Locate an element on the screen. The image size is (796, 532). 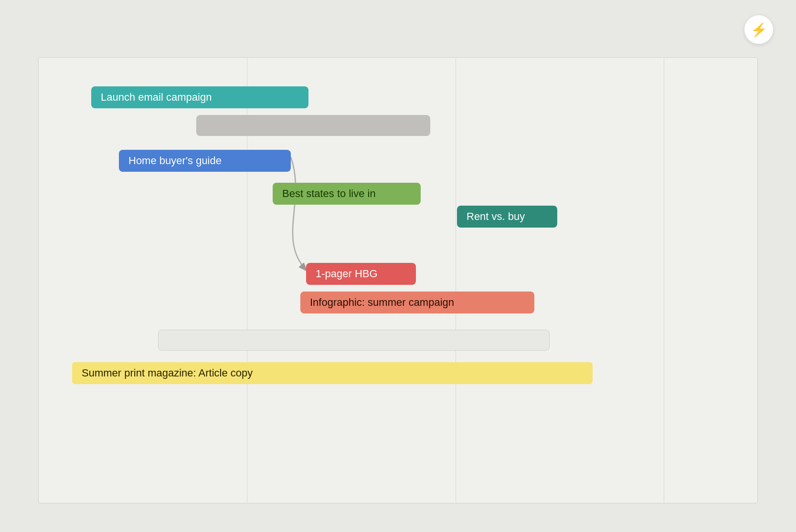
unnamed-gray-bar is located at coordinates (313, 125).